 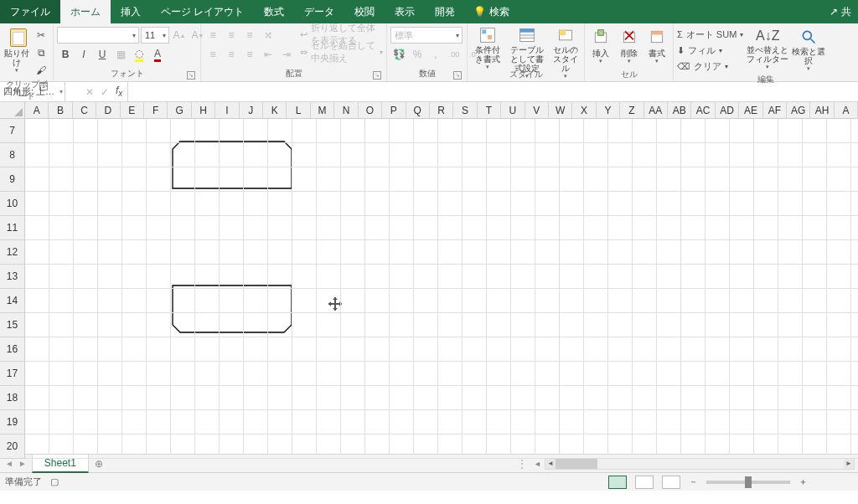 What do you see at coordinates (90, 92) in the screenshot?
I see `cancel-formula-button: ✕` at bounding box center [90, 92].